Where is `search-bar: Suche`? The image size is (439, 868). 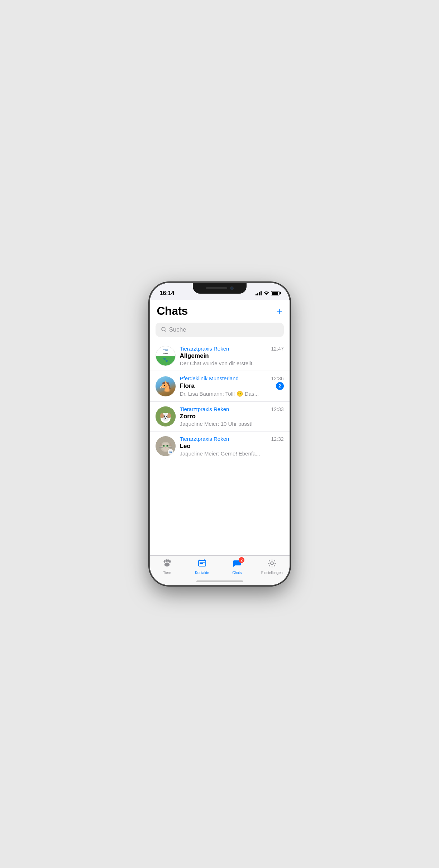
search-bar: Suche is located at coordinates (220, 330).